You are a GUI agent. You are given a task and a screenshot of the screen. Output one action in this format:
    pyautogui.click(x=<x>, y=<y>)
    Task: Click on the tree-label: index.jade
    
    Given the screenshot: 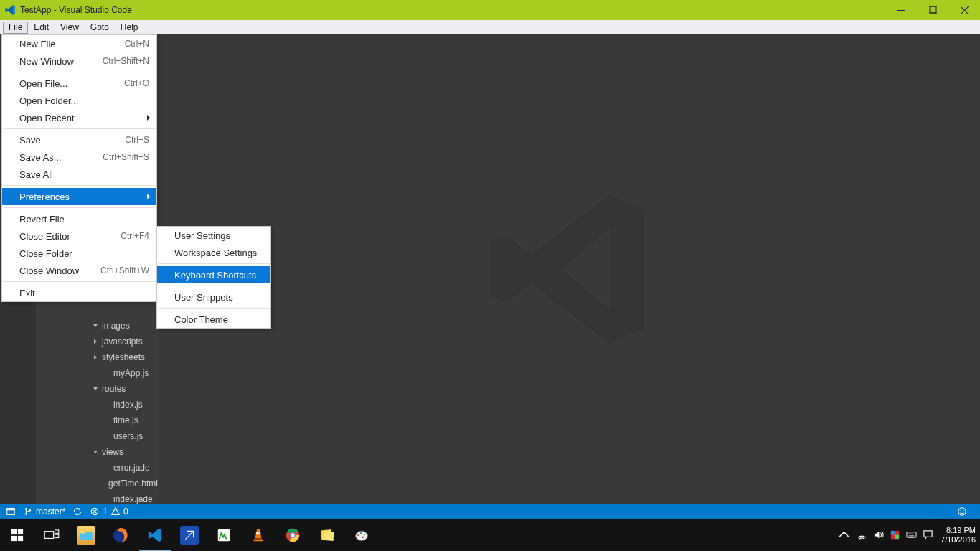 What is the action you would take?
    pyautogui.click(x=133, y=499)
    